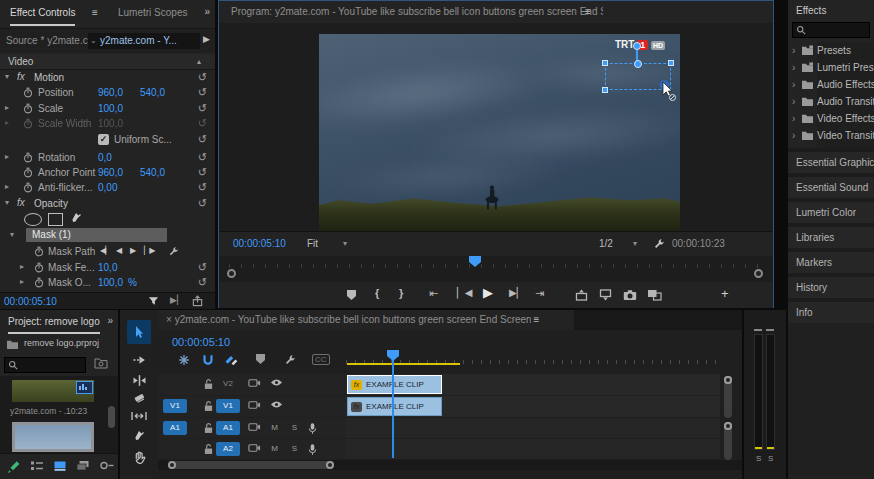 The height and width of the screenshot is (479, 874). What do you see at coordinates (582, 295) in the screenshot?
I see `lift-icon` at bounding box center [582, 295].